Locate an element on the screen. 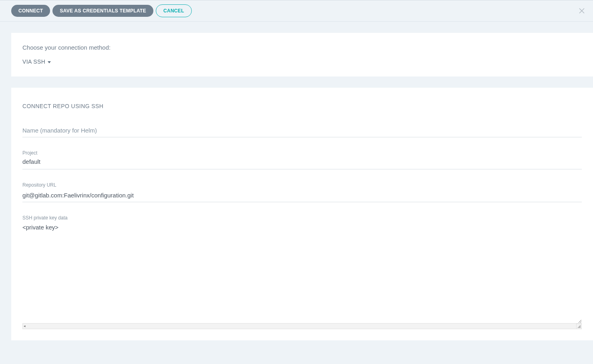 Image resolution: width=593 pixels, height=364 pixels. textarea-horizontal-scrollbar: ◂ ▸ is located at coordinates (302, 326).